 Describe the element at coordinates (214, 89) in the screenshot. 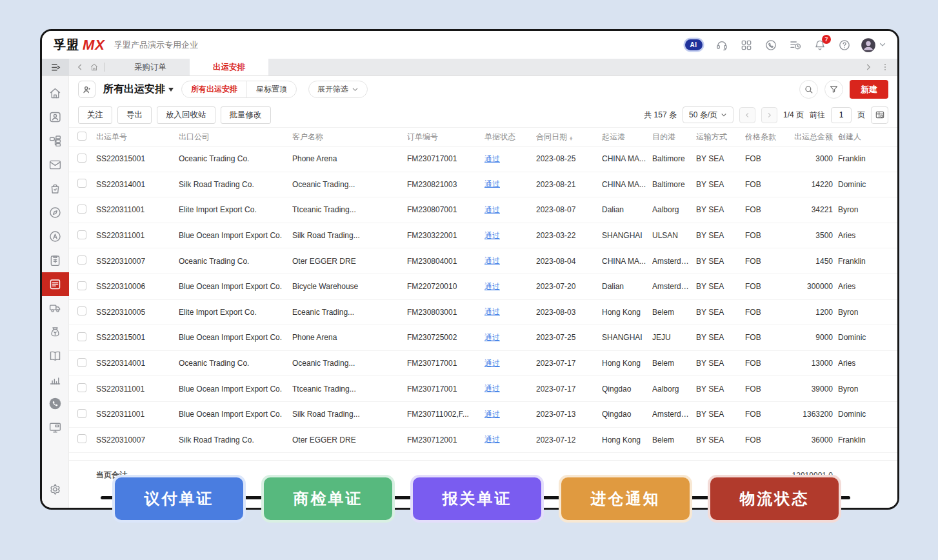

I see `quick-filter-0: 所有出运安排` at that location.